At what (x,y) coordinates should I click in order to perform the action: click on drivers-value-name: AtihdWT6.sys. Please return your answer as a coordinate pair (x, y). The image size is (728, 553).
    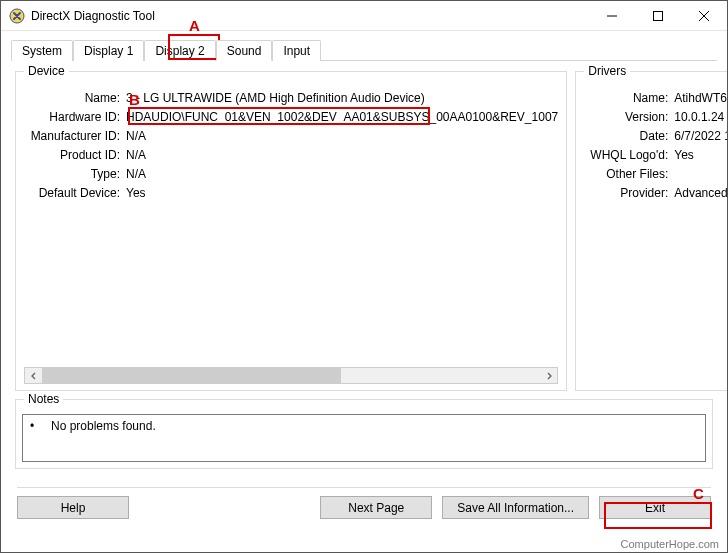
    Looking at the image, I should click on (701, 98).